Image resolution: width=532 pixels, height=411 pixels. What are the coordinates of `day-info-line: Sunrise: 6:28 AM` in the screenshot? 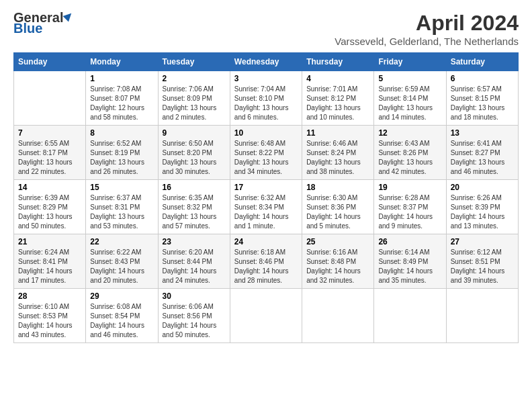 It's located at (404, 197).